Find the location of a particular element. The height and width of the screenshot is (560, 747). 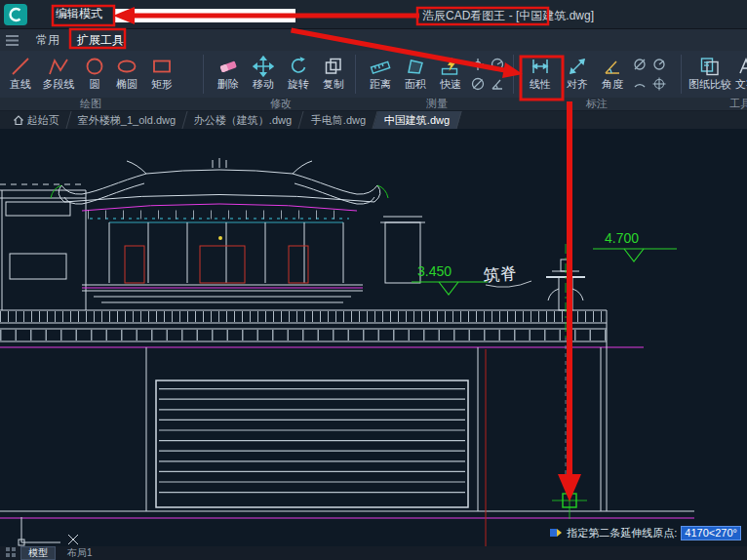

linear-dimension-tool: 线性 is located at coordinates (540, 74).